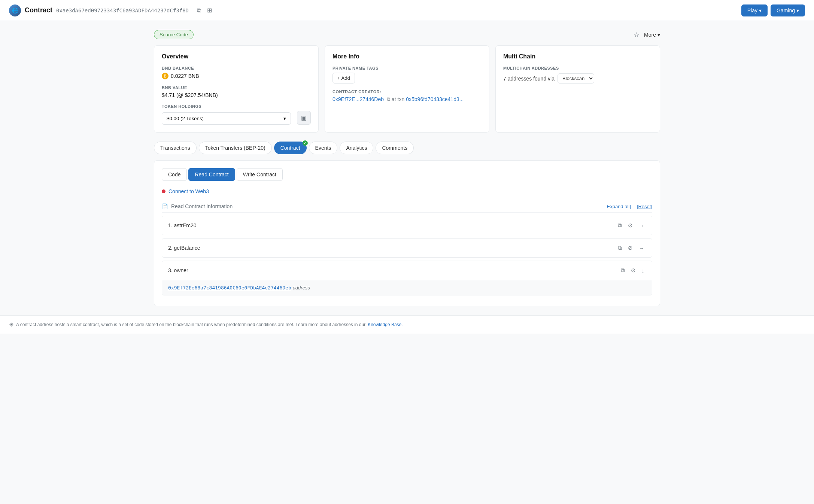 This screenshot has height=504, width=814. What do you see at coordinates (210, 10) in the screenshot?
I see `qr-code-button: ⊞` at bounding box center [210, 10].